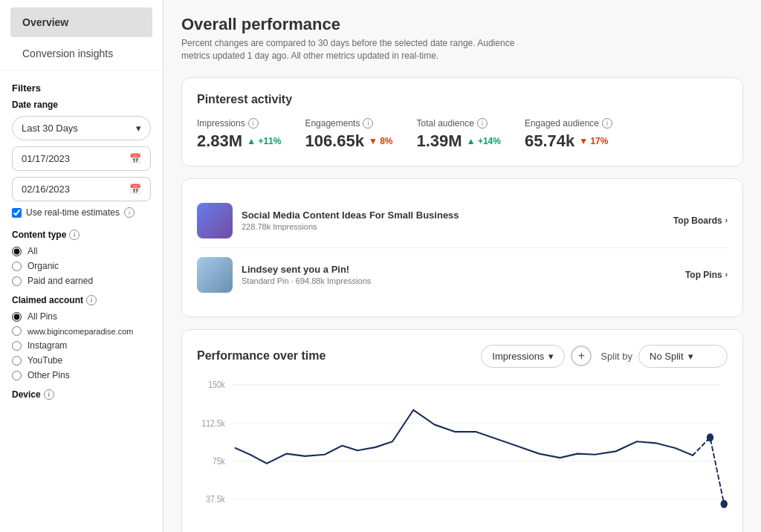 This screenshot has height=532, width=761. Describe the element at coordinates (239, 134) in the screenshot. I see `metric-impressions: Impressions i 2.83M ▲ +11%` at that location.